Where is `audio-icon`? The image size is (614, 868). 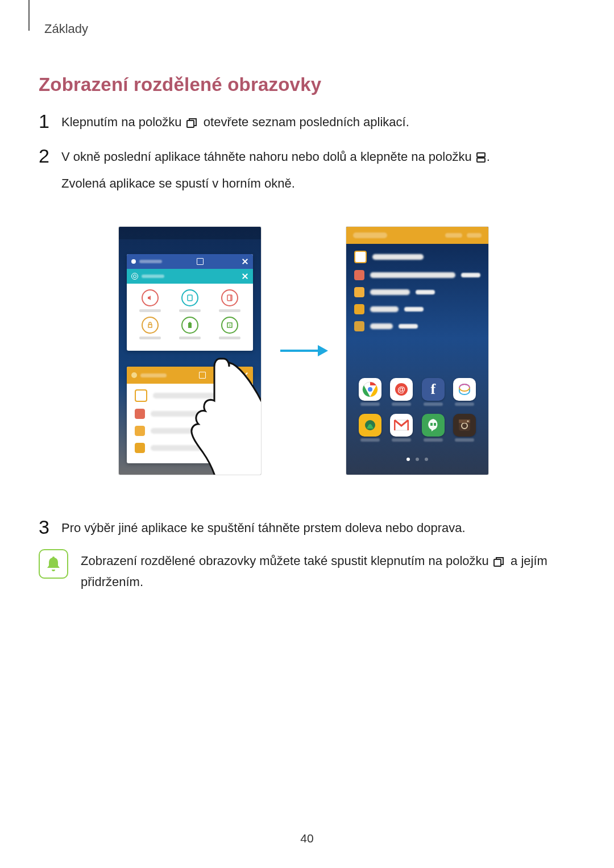 audio-icon is located at coordinates (359, 326).